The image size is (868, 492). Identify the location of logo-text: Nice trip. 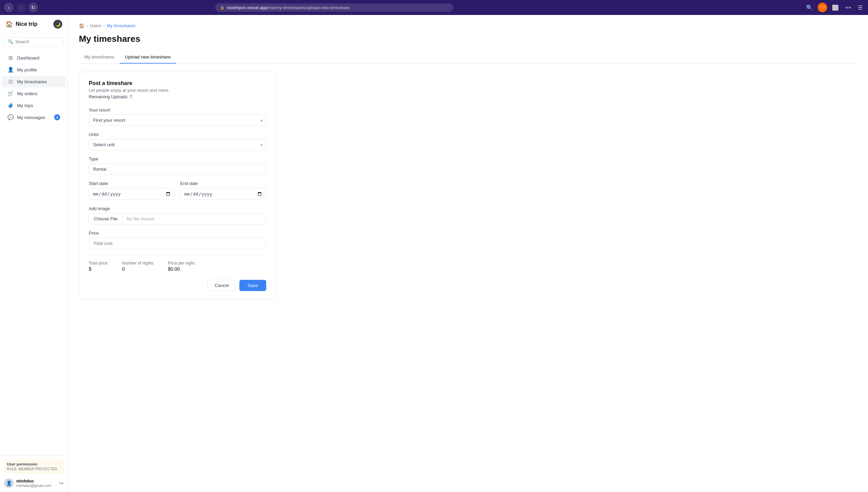
(27, 24).